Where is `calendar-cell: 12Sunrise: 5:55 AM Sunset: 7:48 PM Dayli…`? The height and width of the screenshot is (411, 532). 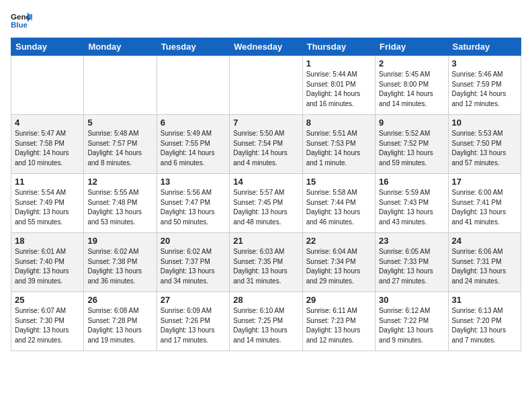
calendar-cell: 12Sunrise: 5:55 AM Sunset: 7:48 PM Dayli… is located at coordinates (120, 203).